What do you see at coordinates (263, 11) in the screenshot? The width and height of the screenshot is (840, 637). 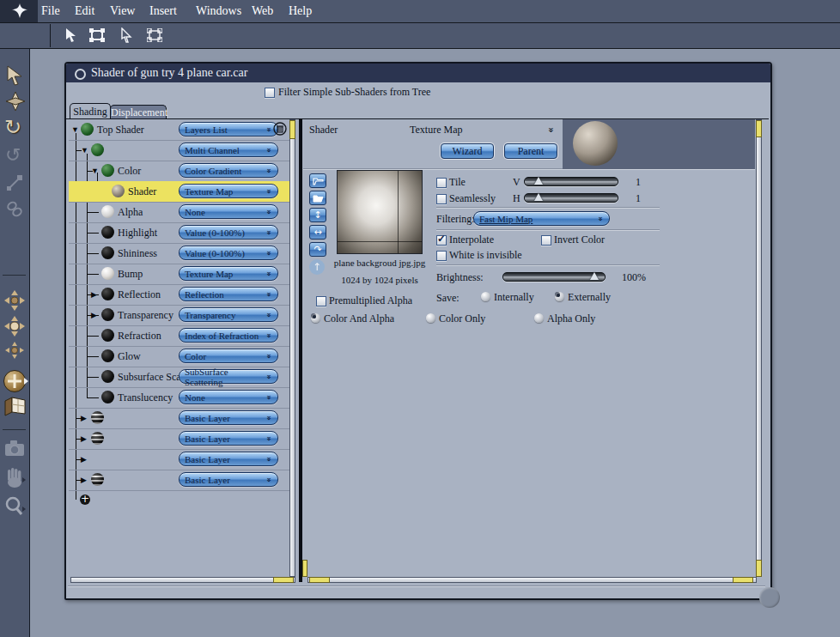 I see `menu-web: Web` at bounding box center [263, 11].